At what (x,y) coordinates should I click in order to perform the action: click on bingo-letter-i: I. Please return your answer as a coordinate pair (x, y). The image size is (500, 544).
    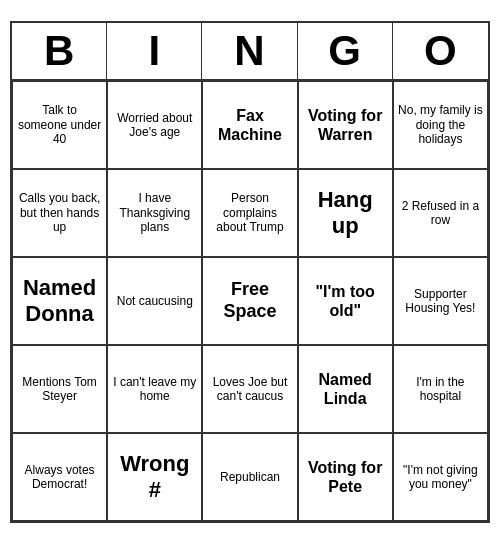
    Looking at the image, I should click on (154, 51).